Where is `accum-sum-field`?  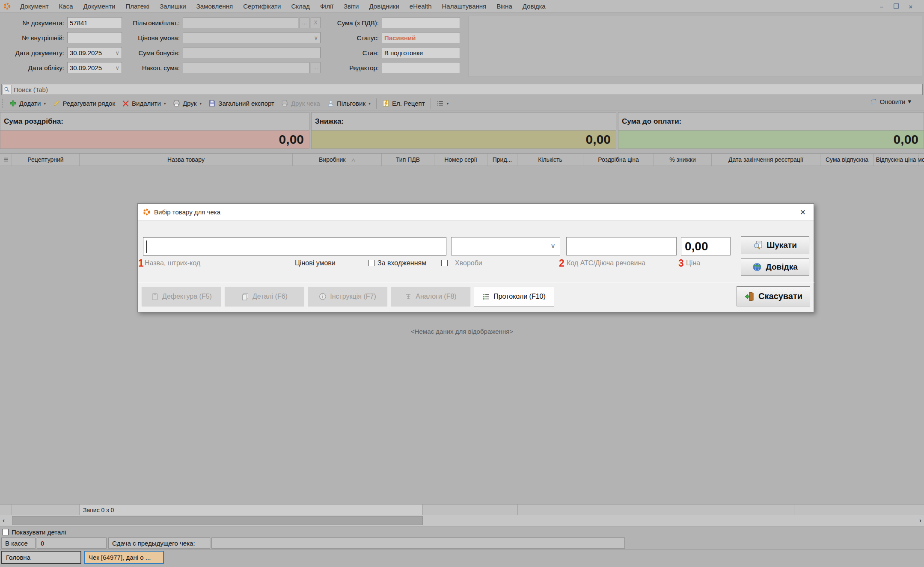
accum-sum-field is located at coordinates (246, 68).